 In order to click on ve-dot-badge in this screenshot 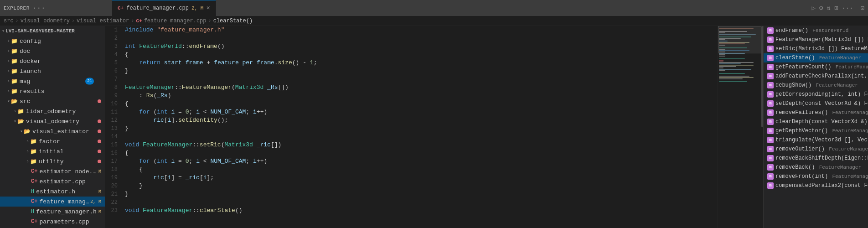, I will do `click(99, 131)`.